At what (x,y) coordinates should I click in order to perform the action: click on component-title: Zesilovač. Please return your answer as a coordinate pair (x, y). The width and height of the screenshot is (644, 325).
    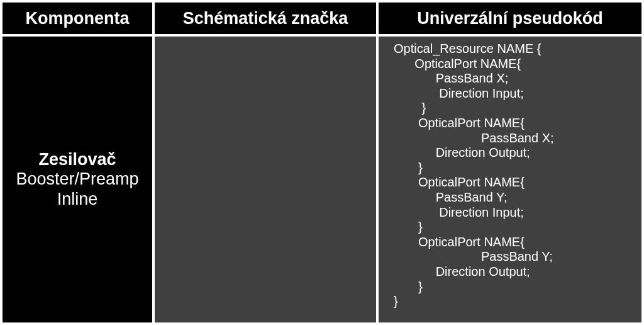
    Looking at the image, I should click on (77, 160).